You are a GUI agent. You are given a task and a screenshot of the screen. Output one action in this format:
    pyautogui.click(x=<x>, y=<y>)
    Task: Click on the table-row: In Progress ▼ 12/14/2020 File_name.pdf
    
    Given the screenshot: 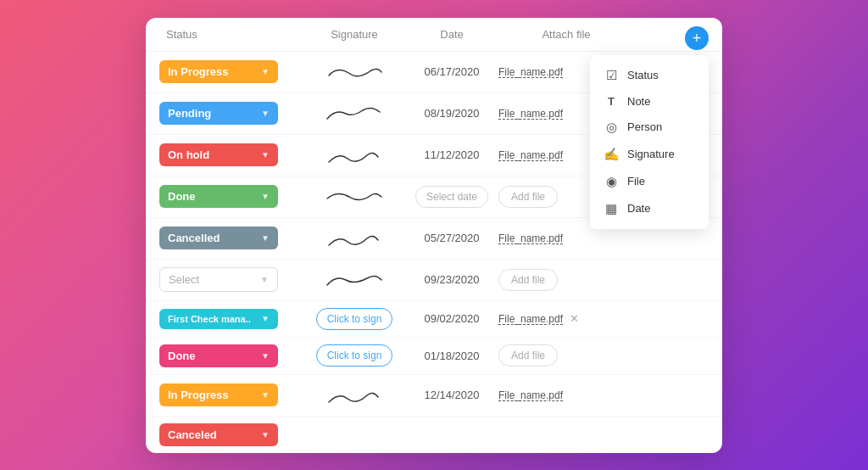 What is the action you would take?
    pyautogui.click(x=434, y=395)
    